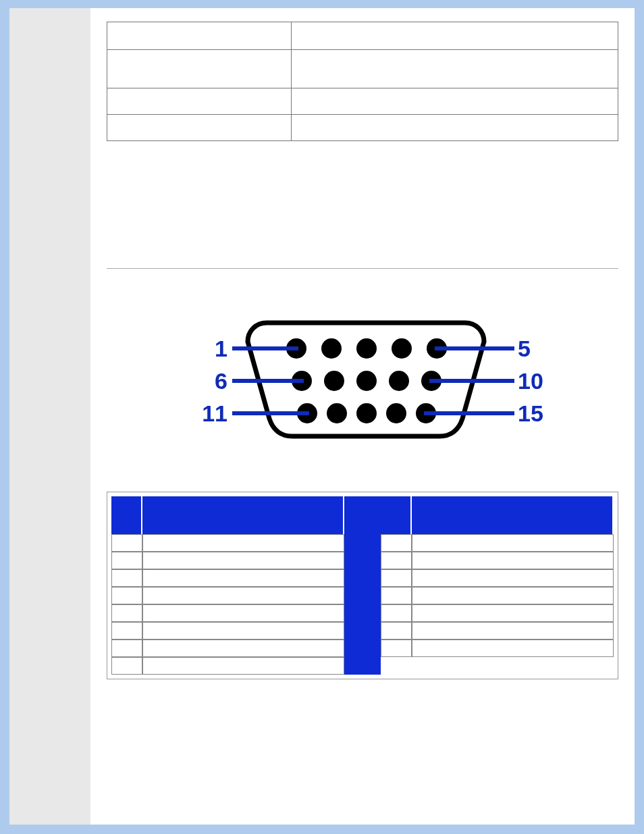 This screenshot has height=834, width=644. What do you see at coordinates (632, 416) in the screenshot?
I see `right-margin-strip` at bounding box center [632, 416].